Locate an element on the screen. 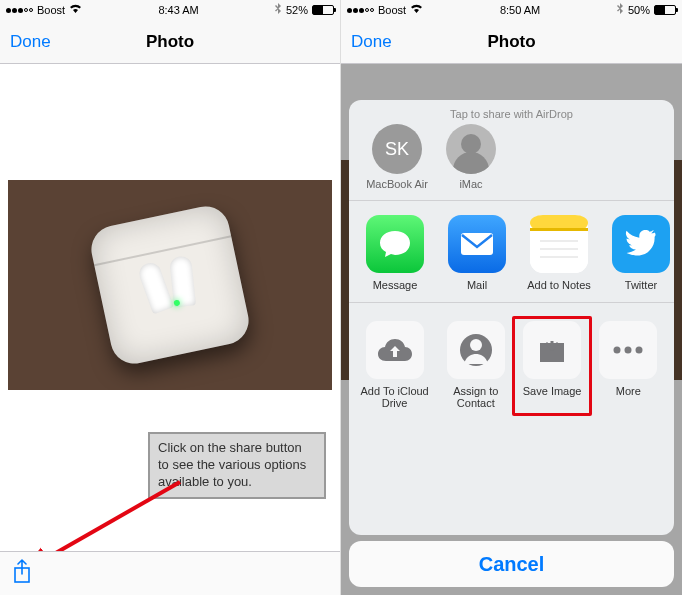 This screenshot has height=595, width=682. airdrop-target-label: MacBook Air is located at coordinates (397, 184).